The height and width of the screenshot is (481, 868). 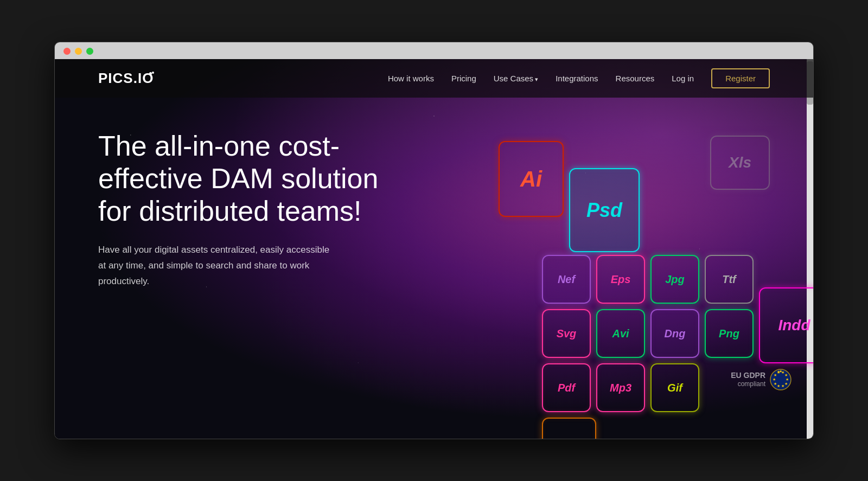 I want to click on nav-item-integrations: Integrations, so click(x=577, y=79).